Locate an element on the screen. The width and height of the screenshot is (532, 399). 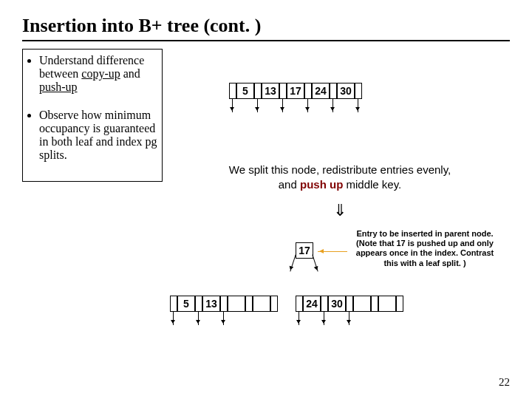
bullet-2: Observe how minimum occupancy is guarant… is located at coordinates (98, 135).